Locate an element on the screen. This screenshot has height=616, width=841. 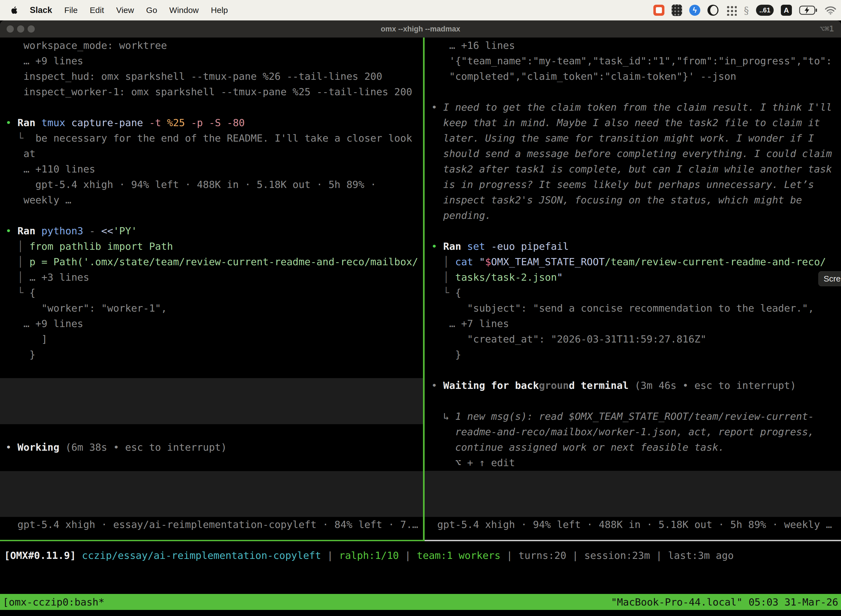
apple-menu is located at coordinates (15, 10).